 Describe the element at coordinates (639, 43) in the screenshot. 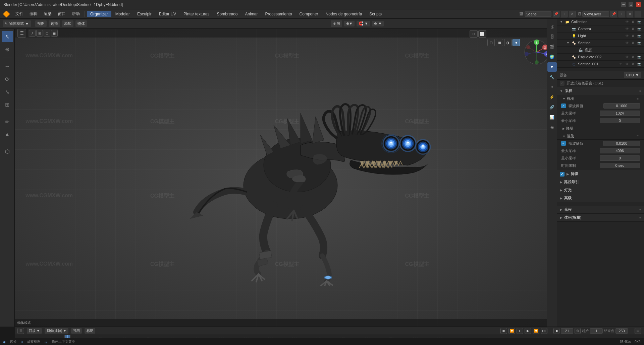

I see `sentinel-render-icon: 📷` at that location.